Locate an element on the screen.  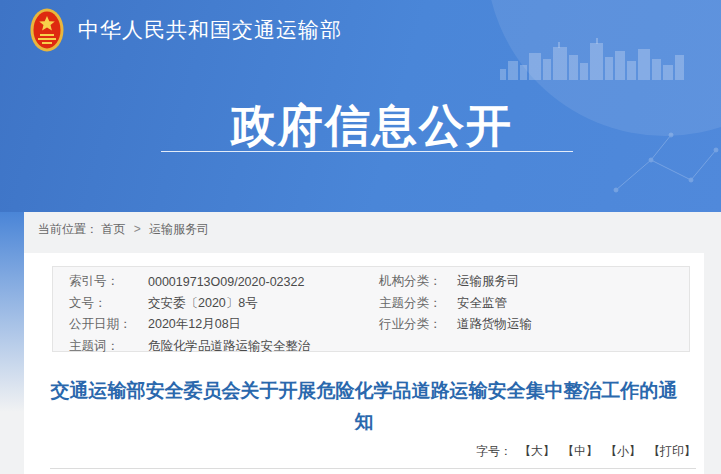
font-size-medium-button: 【中】 is located at coordinates (580, 451).